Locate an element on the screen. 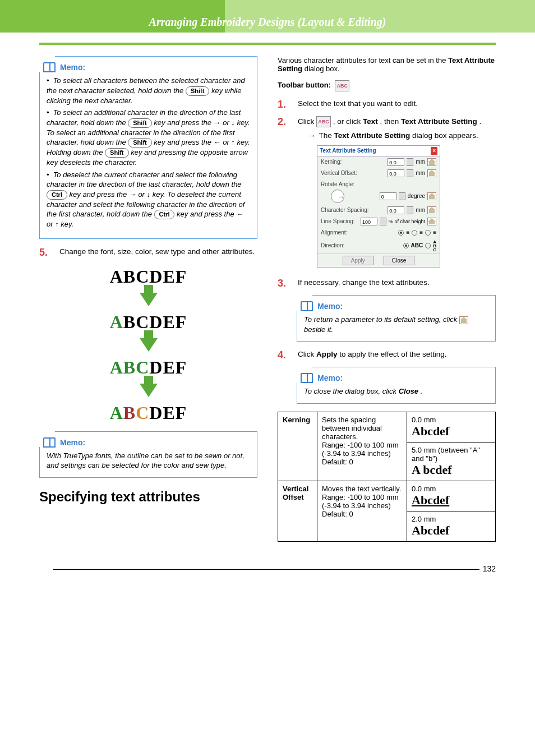 The height and width of the screenshot is (756, 535). voffset-input: 0.0 is located at coordinates (396, 173).